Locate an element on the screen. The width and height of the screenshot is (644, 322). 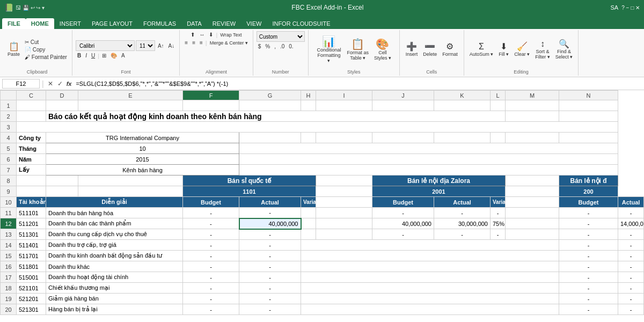
cell-c2 is located at coordinates (31, 116).